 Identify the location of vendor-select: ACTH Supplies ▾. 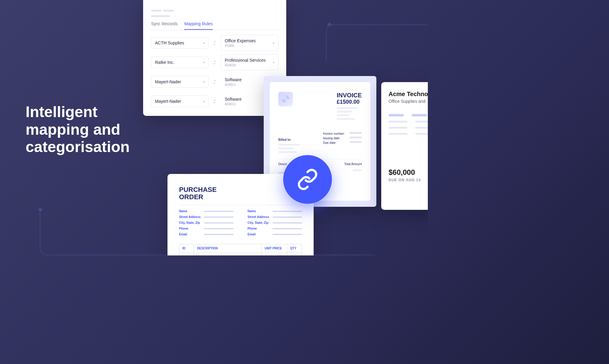
(180, 43).